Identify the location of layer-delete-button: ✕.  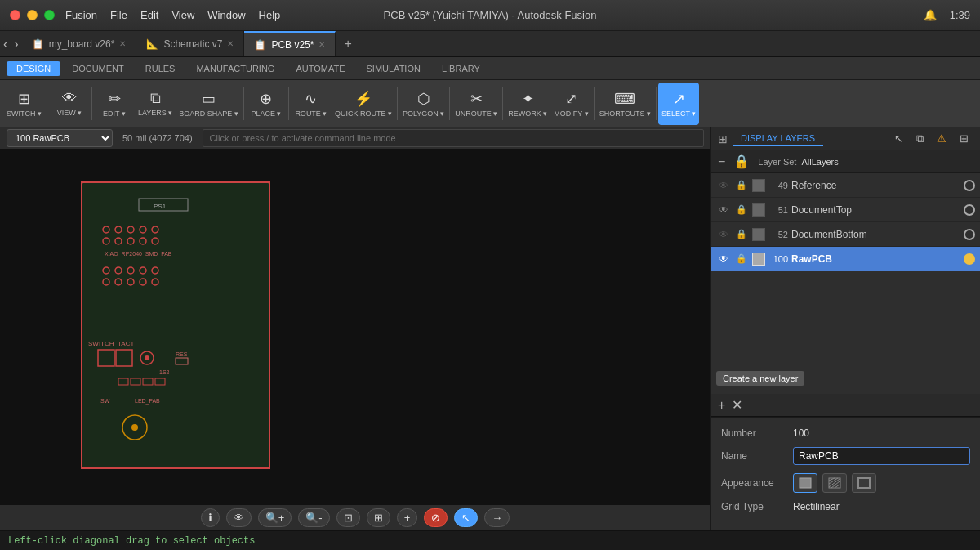
(737, 405).